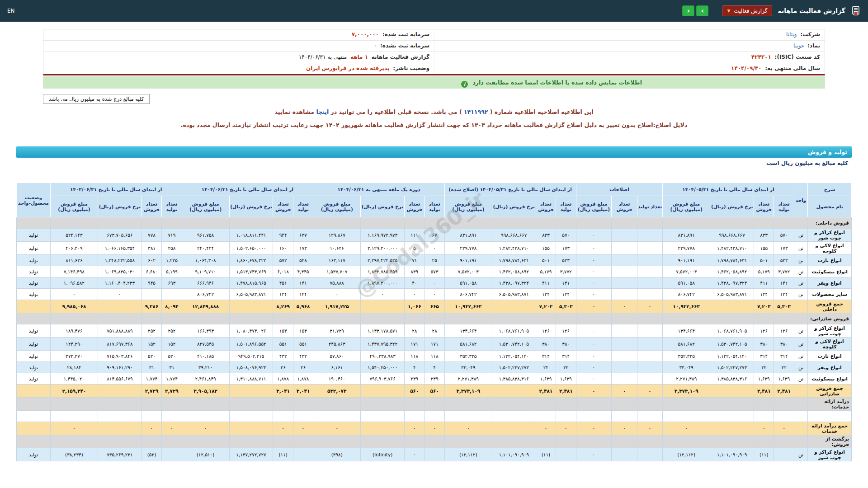  What do you see at coordinates (401, 57) in the screenshot?
I see `monthly-report-label: گزارش فعالیت ماهانه` at bounding box center [401, 57].